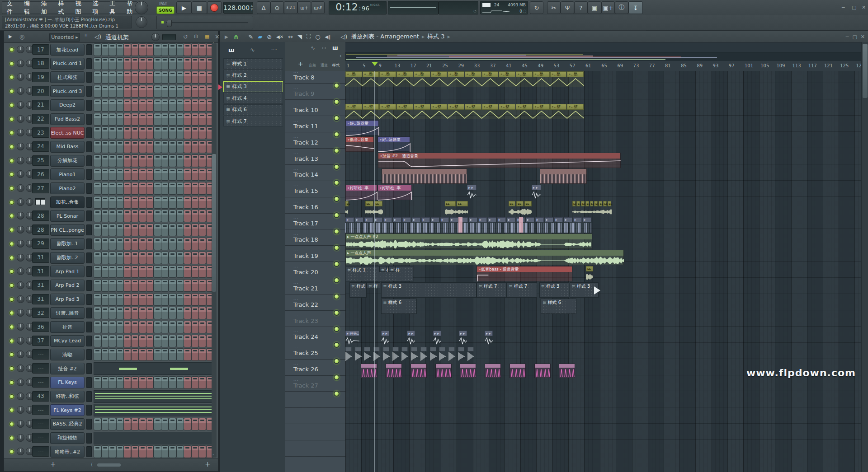 The image size is (868, 472). I want to click on channel-group-selector: Unsorted▶, so click(65, 37).